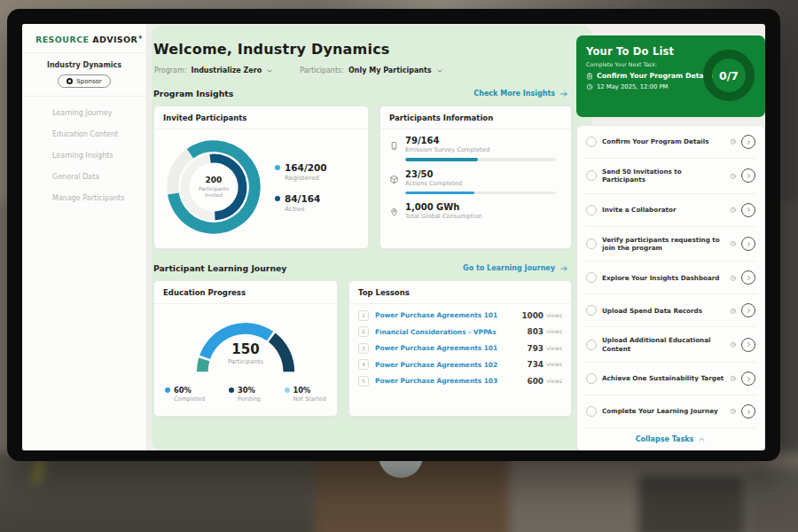 Image resolution: width=798 pixels, height=532 pixels. What do you see at coordinates (246, 353) in the screenshot?
I see `education-gauge-body: 150 Participants 60% Completed` at bounding box center [246, 353].